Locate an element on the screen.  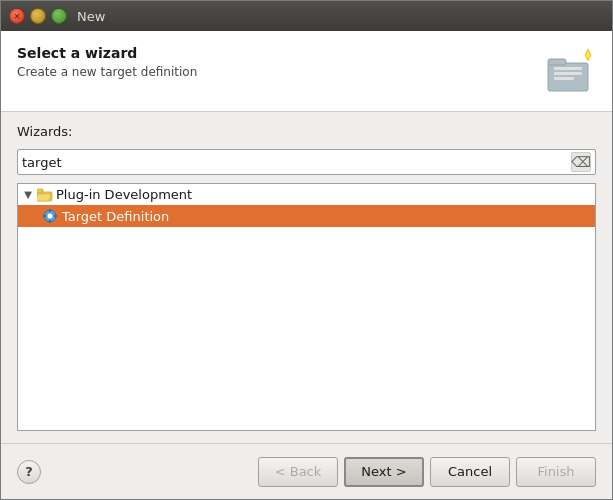
next-button: Next > is located at coordinates (384, 472).